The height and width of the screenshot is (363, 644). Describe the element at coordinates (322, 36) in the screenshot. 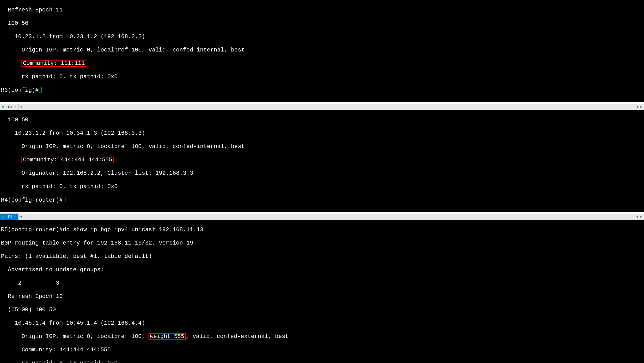

I see `output-line: 10.23.1.2 from 10.23.1.2 (192.168.2.2)` at that location.